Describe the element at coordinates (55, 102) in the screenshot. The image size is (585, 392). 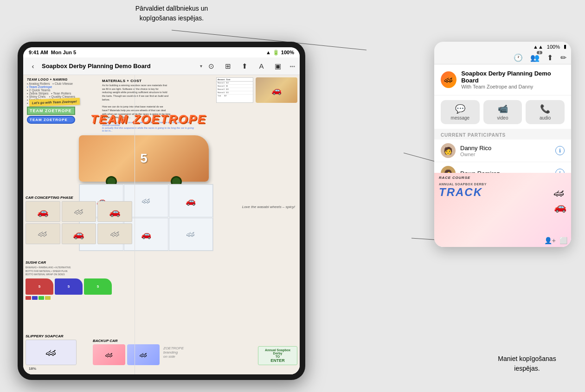
I see `sticky-note: Let's go with Team Zoetrope!` at that location.